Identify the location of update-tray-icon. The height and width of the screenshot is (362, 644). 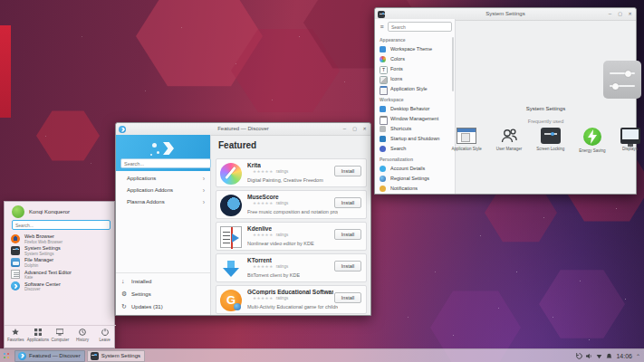
(580, 357).